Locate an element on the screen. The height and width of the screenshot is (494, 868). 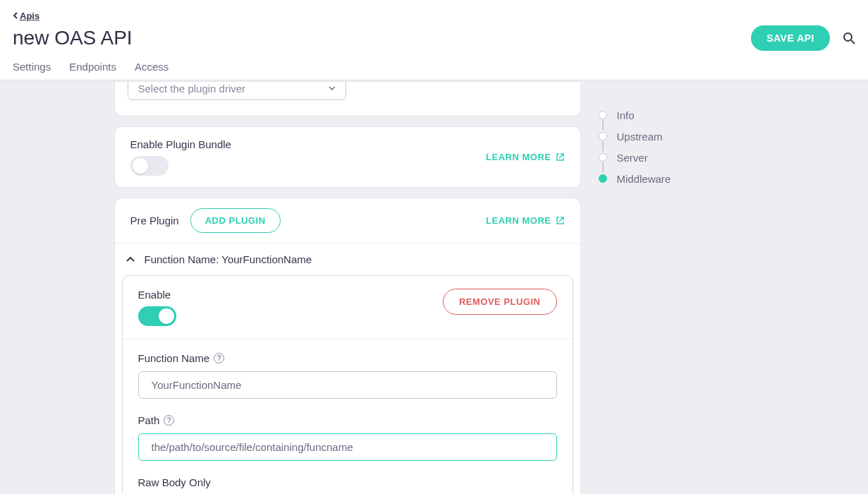
enable-bundle-card: Enable Plugin Bundle LEARN MORE is located at coordinates (348, 157).